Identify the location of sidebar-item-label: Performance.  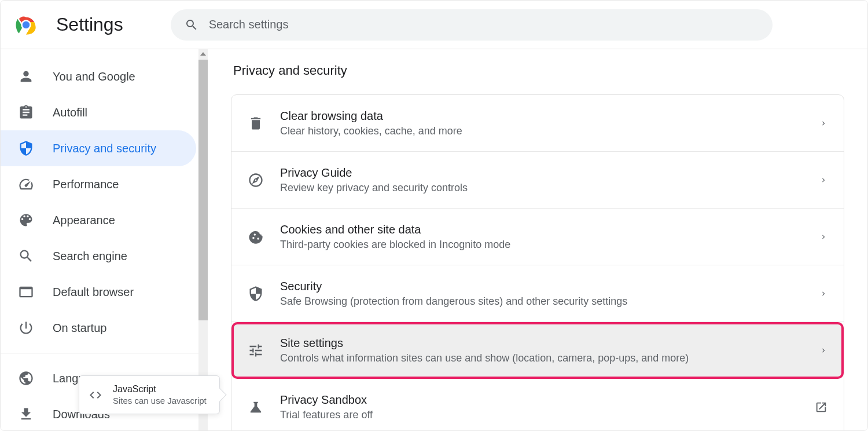
(86, 184).